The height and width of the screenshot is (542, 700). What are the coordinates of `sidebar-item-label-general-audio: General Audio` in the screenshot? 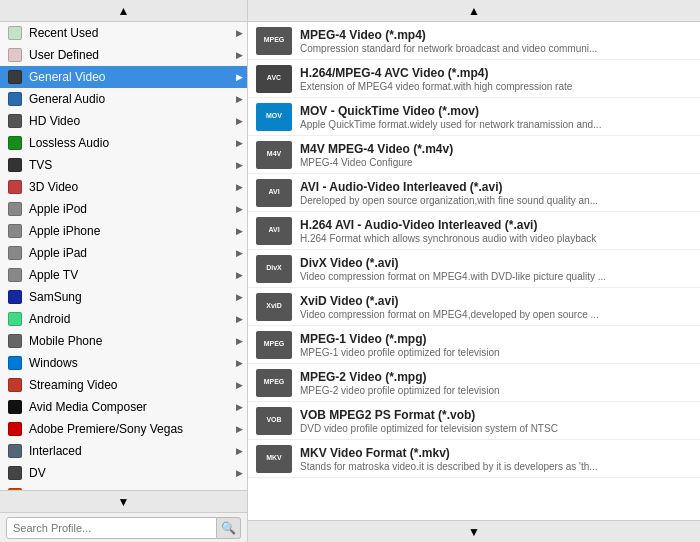 It's located at (132, 99).